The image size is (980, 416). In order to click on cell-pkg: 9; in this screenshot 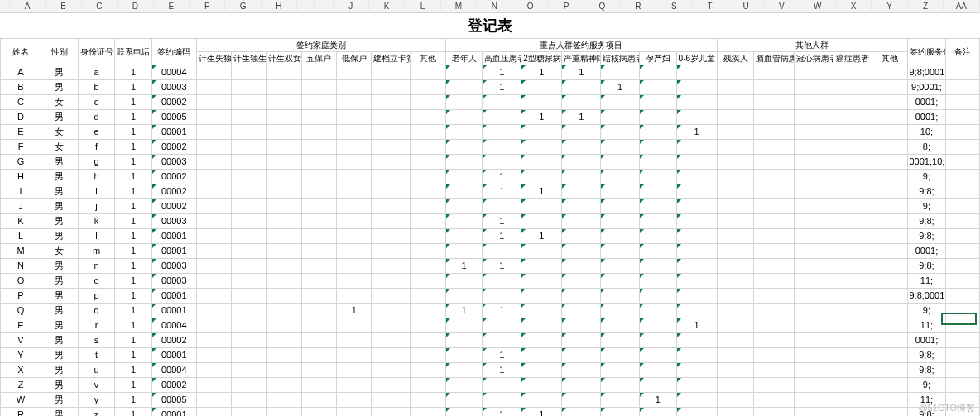, I will do `click(927, 310)`.